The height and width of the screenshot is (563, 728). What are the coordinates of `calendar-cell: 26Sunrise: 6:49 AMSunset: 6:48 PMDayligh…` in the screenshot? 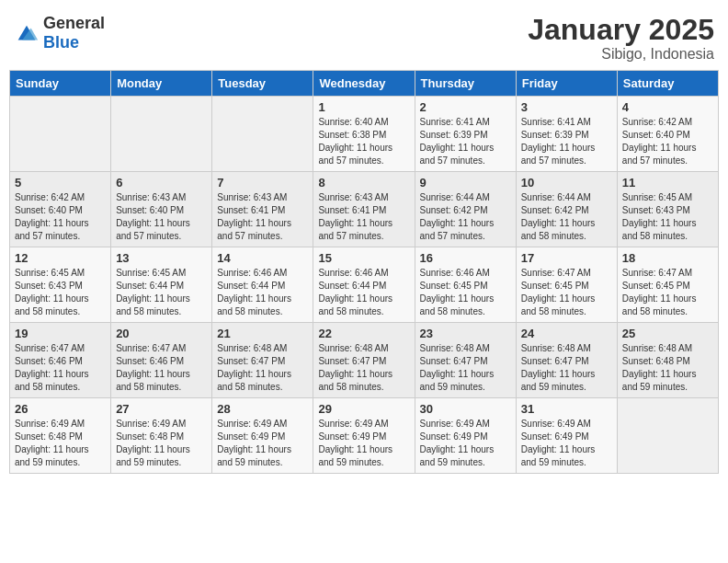 It's located at (61, 436).